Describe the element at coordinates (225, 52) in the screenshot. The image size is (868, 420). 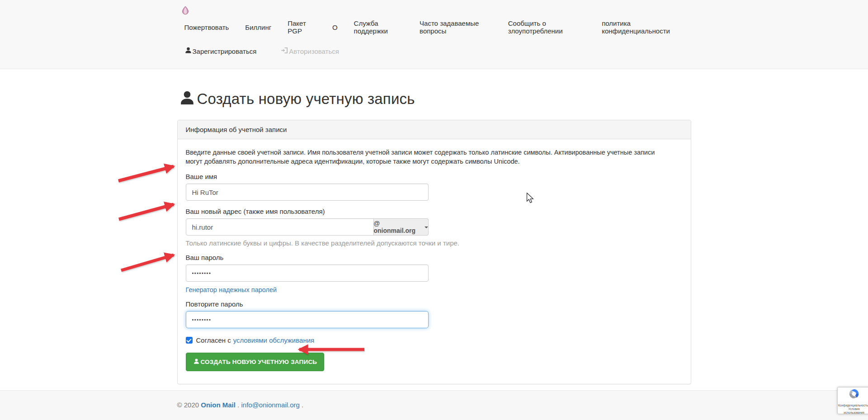
I see `register-label: Зарегистрироваться` at that location.